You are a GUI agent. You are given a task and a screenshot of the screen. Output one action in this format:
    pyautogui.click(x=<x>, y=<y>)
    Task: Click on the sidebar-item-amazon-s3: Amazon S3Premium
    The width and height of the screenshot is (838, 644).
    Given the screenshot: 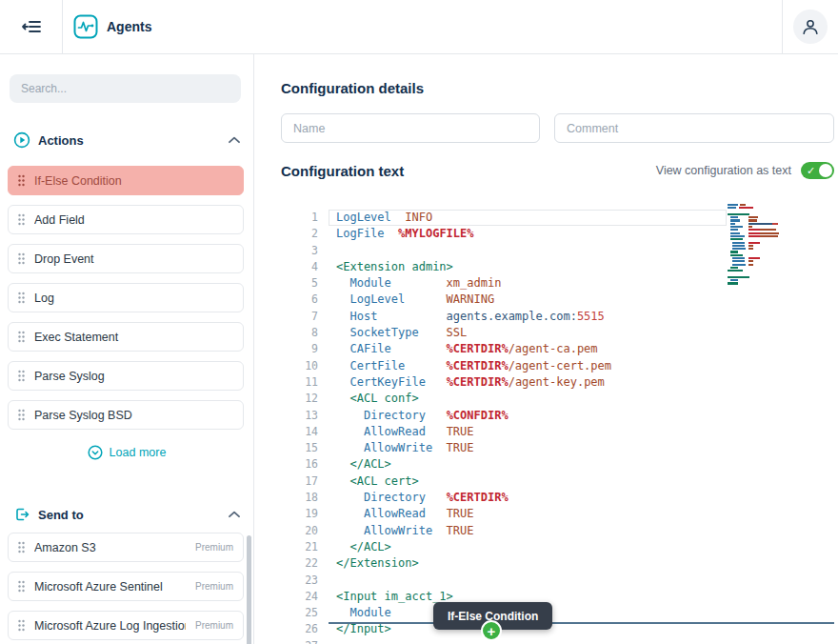 What is the action you would take?
    pyautogui.click(x=126, y=547)
    